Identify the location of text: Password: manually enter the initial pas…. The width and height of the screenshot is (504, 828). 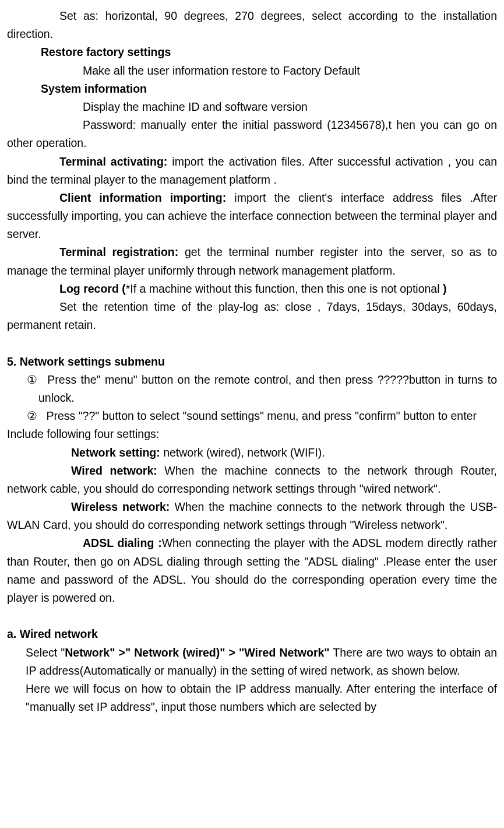
(252, 134).